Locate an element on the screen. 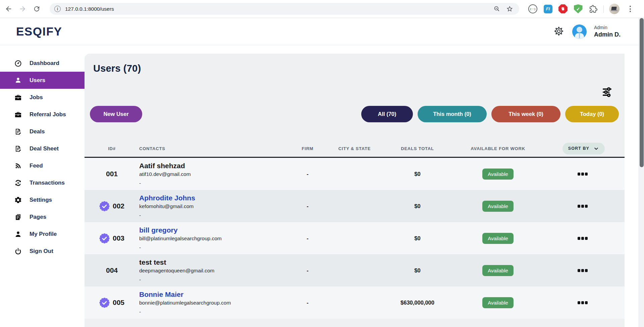  sidebar-item-jobs: Jobs is located at coordinates (42, 97).